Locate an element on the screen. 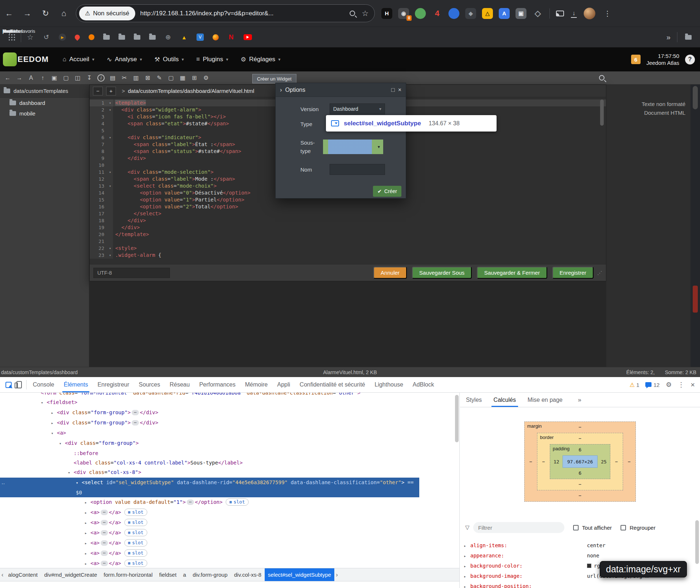 The image size is (700, 588). devtools-tab-mémoire: Mémoire is located at coordinates (256, 385).